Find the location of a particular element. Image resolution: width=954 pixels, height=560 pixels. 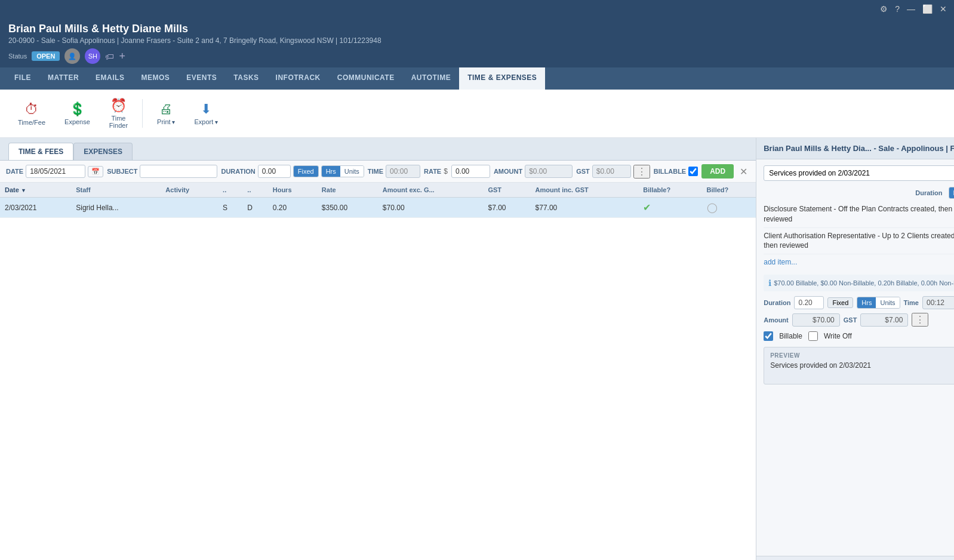

rp-info-row: ℹ $70.00 Billable, $0.00 Non-Billable, 0… is located at coordinates (858, 283).